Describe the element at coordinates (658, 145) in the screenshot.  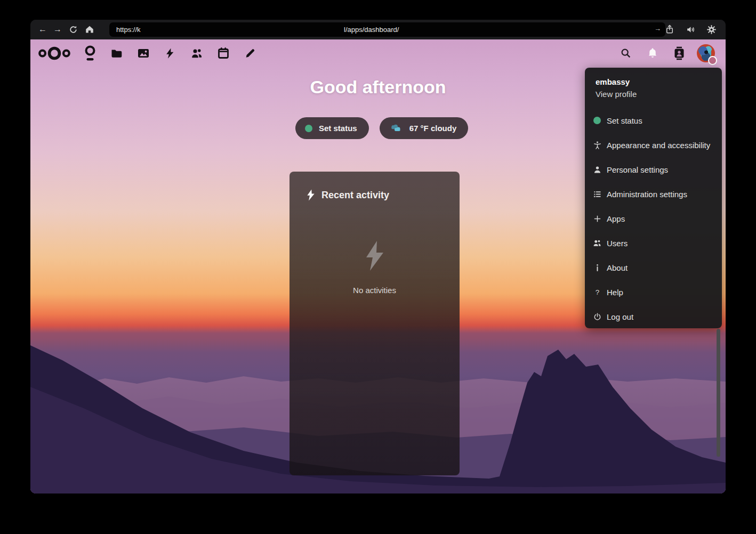
I see `menu-item-label: Appearance and accessibility` at that location.